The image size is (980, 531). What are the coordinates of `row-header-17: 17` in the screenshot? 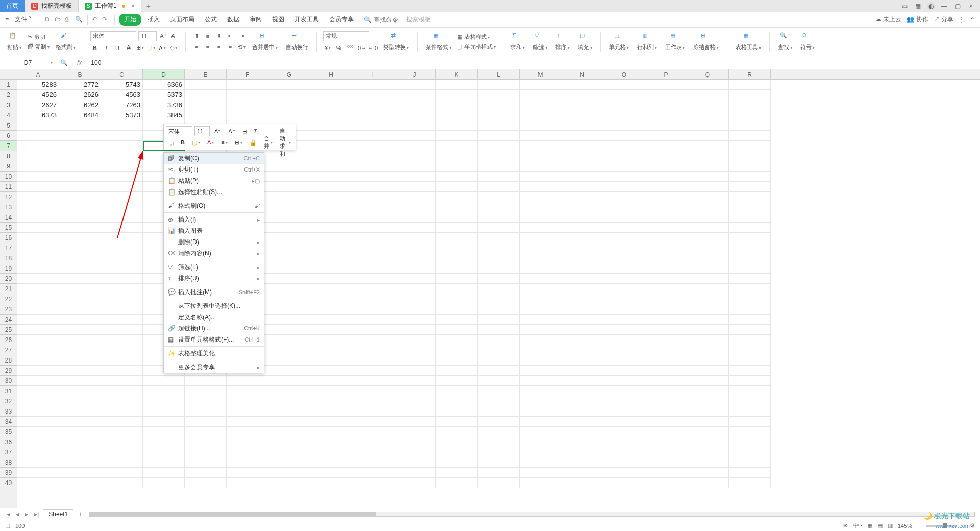 It's located at (8, 248).